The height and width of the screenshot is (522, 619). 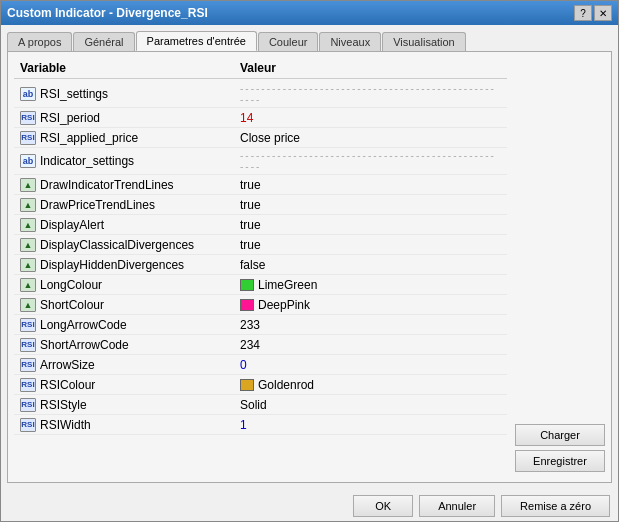 I want to click on table-row: ▲ DrawIndicatorTrendLines true, so click(x=260, y=185).